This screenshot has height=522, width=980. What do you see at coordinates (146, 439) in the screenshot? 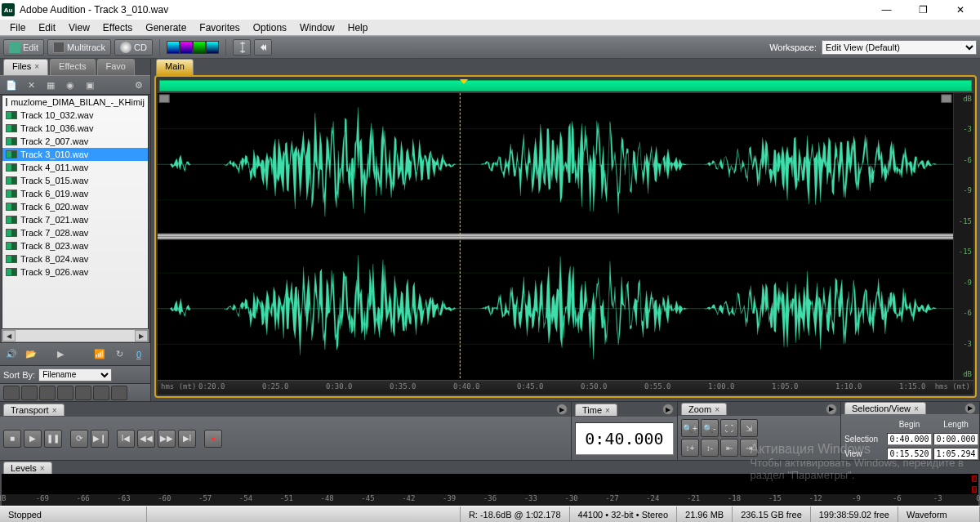
I see `rewind-button: ◀◀` at bounding box center [146, 439].